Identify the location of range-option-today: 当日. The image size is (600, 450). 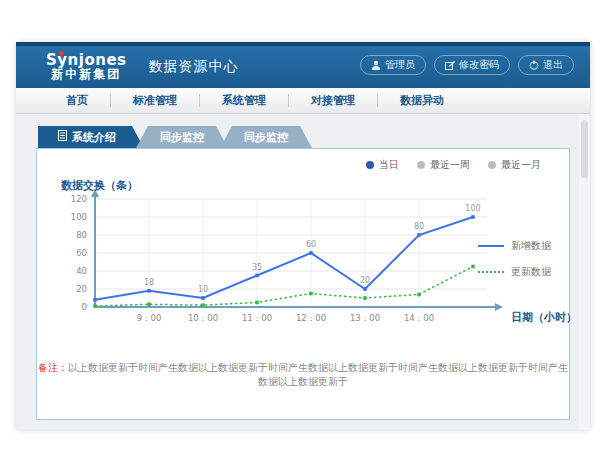
(382, 165).